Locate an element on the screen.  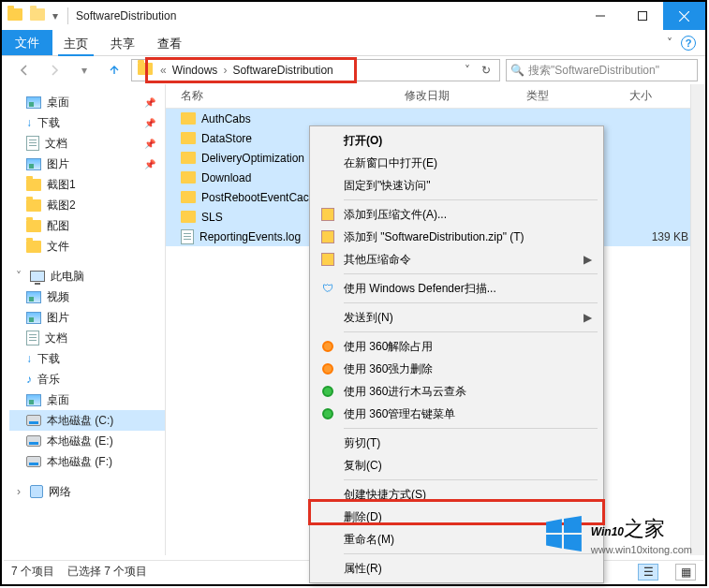
context-menu-item: 在新窗口中打开(E) is located at coordinates (457, 163).